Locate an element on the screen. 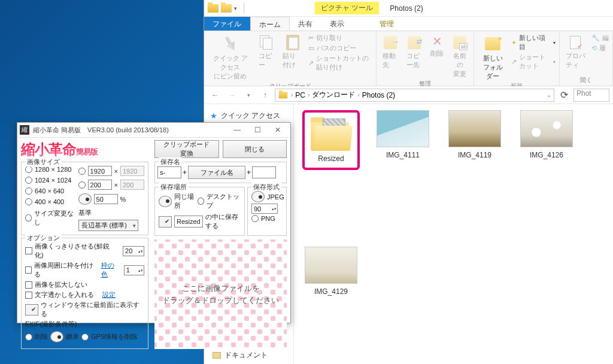 This screenshot has height=364, width=613. exif-gps-radio: GPS情報を削除 is located at coordinates (110, 336).